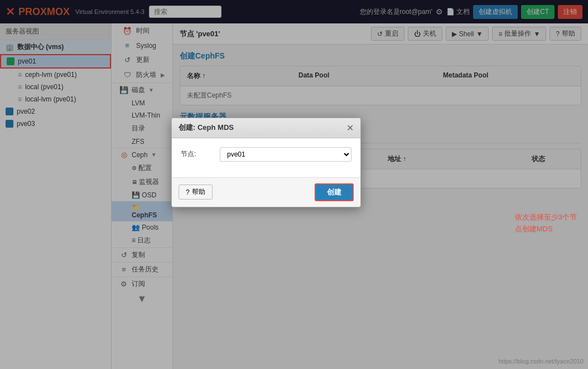 The width and height of the screenshot is (588, 369). I want to click on help-dialog-button: ? 帮助, so click(195, 192).